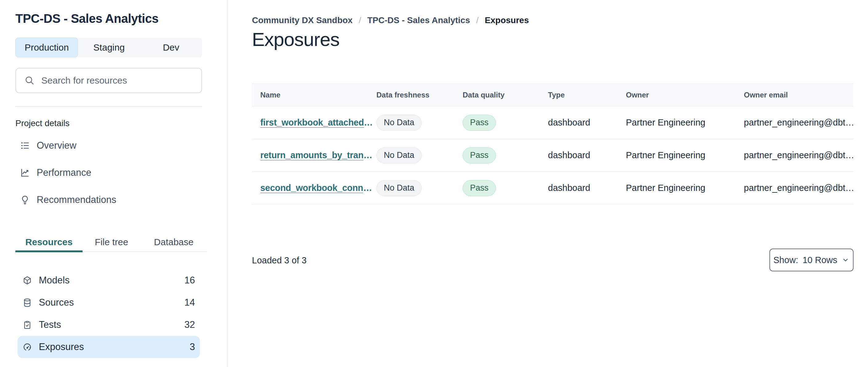  What do you see at coordinates (190, 302) in the screenshot?
I see `sources-count: 14` at bounding box center [190, 302].